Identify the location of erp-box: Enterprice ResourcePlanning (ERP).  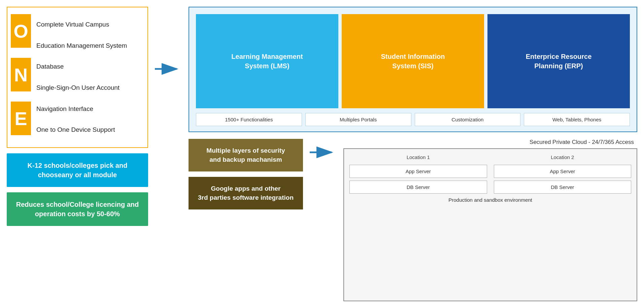
(559, 61).